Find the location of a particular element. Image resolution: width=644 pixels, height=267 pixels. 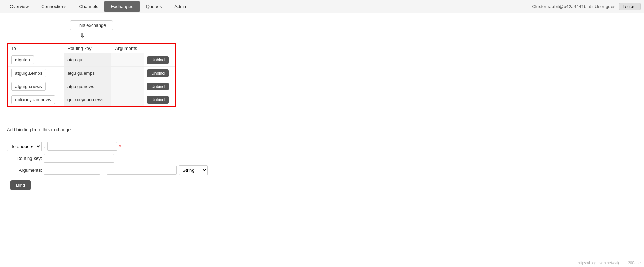

routing-key-cell: gulixueyuan.news is located at coordinates (88, 100).